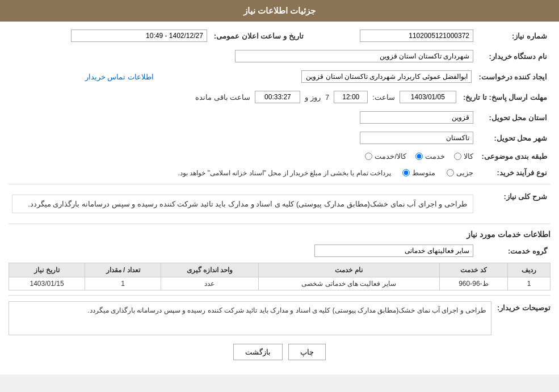  I want to click on top-info-table: شماره نیاز: تاریخ و ساعت اعلان عمومی:, so click(279, 36).